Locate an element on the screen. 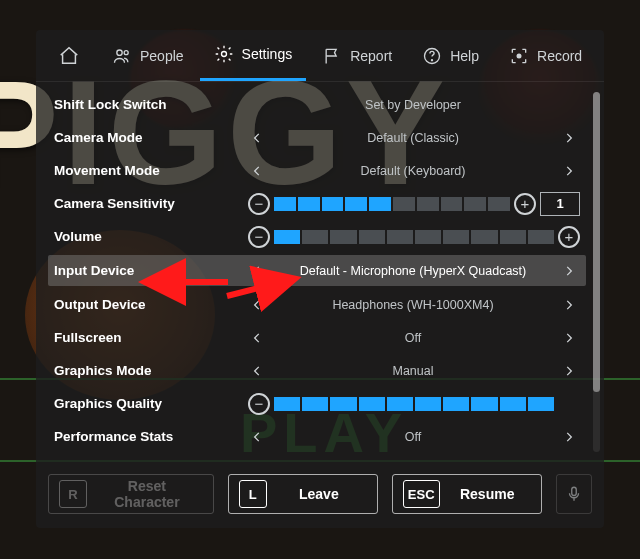 Image resolution: width=640 pixels, height=559 pixels. leave-key-hint: L is located at coordinates (253, 494).